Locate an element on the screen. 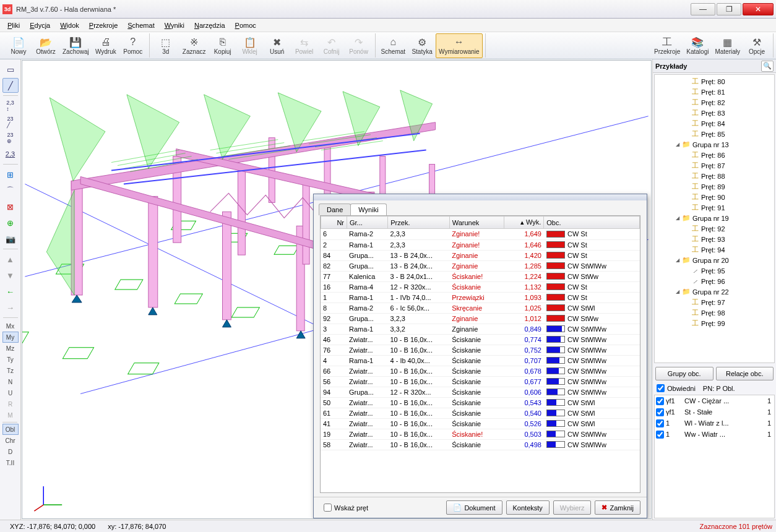  col-4: ▴ Wyk. is located at coordinates (524, 223).